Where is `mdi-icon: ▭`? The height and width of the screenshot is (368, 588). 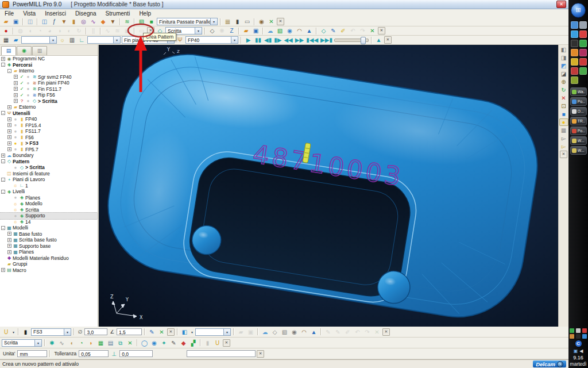 mdi-icon: ▭ is located at coordinates (247, 22).